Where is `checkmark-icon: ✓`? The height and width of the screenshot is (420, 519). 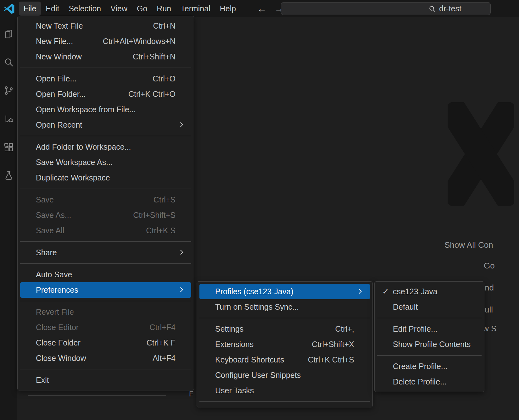
checkmark-icon: ✓ is located at coordinates (386, 292).